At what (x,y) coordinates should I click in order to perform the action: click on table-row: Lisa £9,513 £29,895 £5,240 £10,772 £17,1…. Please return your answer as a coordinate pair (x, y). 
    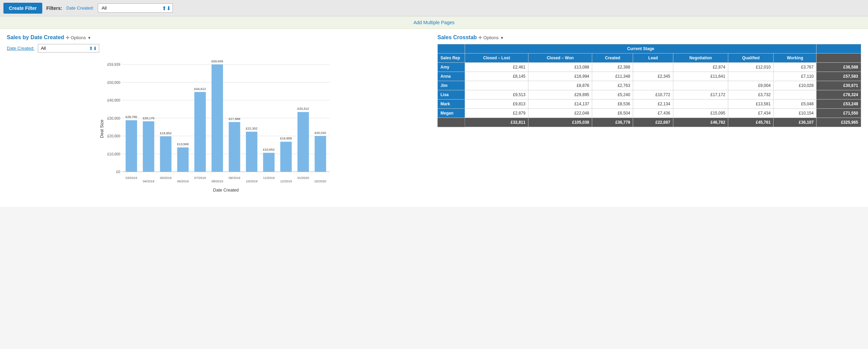
    Looking at the image, I should click on (649, 95).